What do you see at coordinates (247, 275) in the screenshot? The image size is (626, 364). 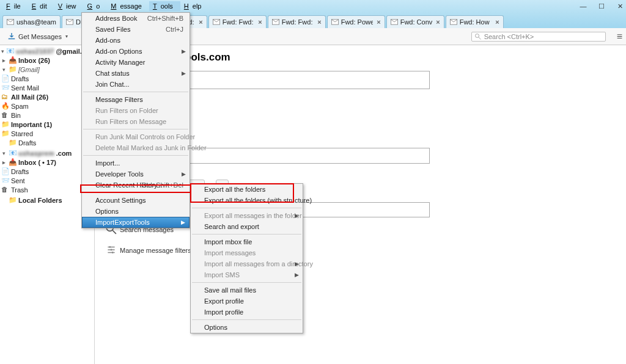 I see `menu-item: Import SMS▶` at bounding box center [247, 275].